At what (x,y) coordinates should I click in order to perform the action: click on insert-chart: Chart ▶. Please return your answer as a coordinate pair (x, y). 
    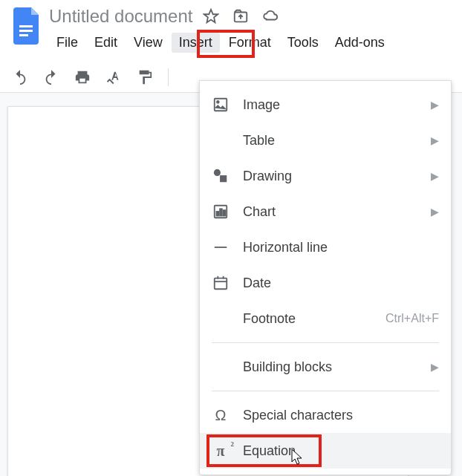
    Looking at the image, I should click on (325, 212).